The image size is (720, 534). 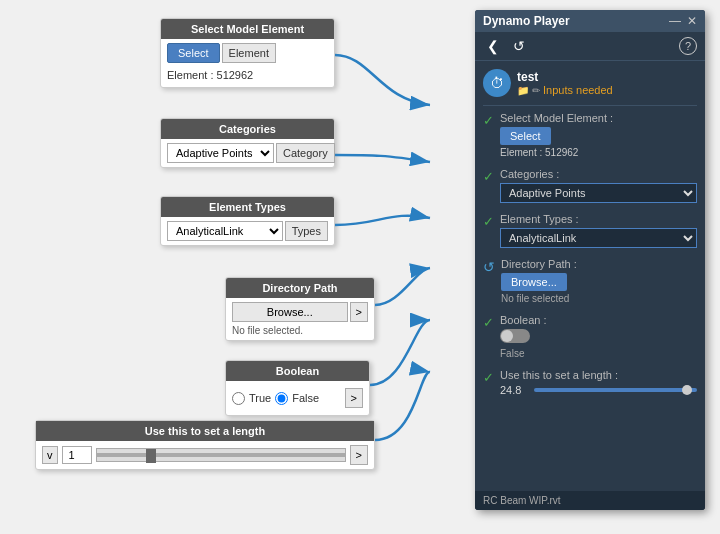 What do you see at coordinates (151, 456) in the screenshot?
I see `length-slider-thumb` at bounding box center [151, 456].